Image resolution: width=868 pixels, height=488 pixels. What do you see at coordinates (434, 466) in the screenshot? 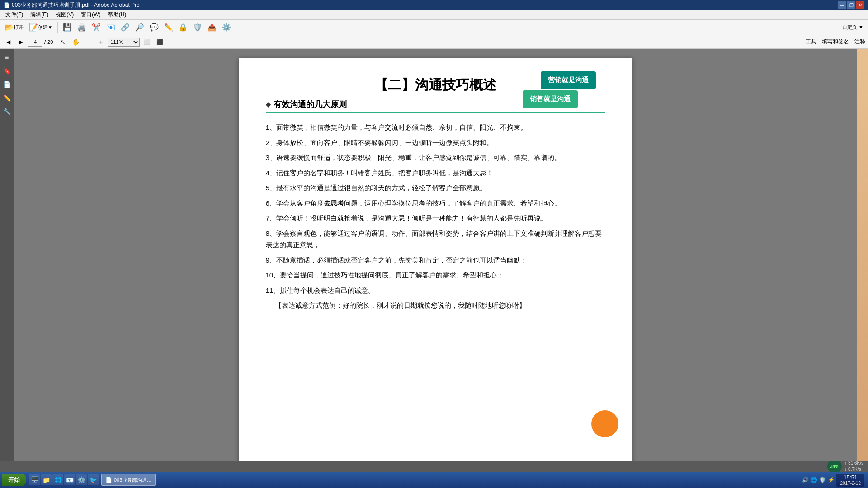
I see `bottom-status: 34% ↑ 31.6K/s ↓ 0.7K/s` at bounding box center [434, 466].